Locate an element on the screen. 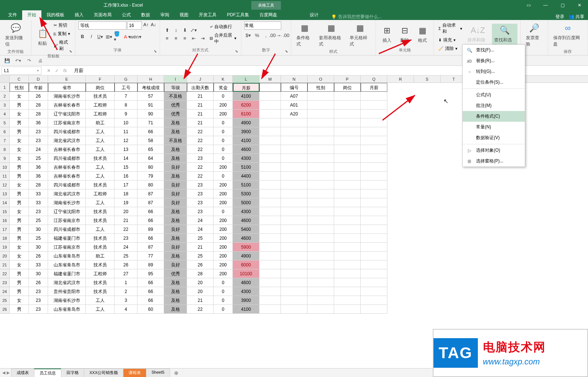 This screenshot has height=377, width=588. menu-item: →转到(G)... is located at coordinates (494, 72).